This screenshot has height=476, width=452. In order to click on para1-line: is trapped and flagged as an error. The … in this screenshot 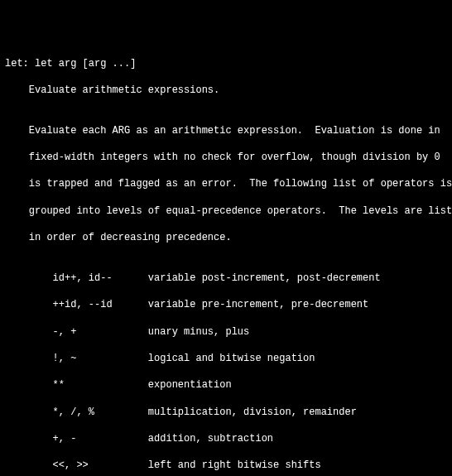, I will do `click(226, 184)`.